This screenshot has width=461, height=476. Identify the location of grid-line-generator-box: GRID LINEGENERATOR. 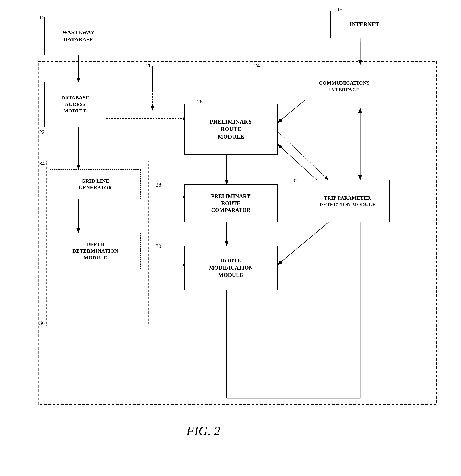
(95, 184).